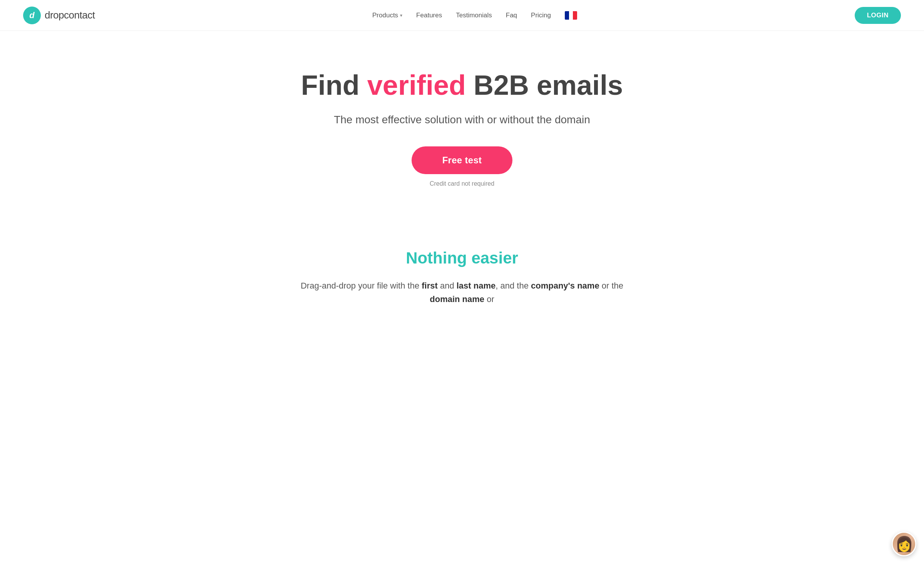 This screenshot has width=924, height=564. Describe the element at coordinates (476, 286) in the screenshot. I see `drag-drop-last-name: last name` at that location.